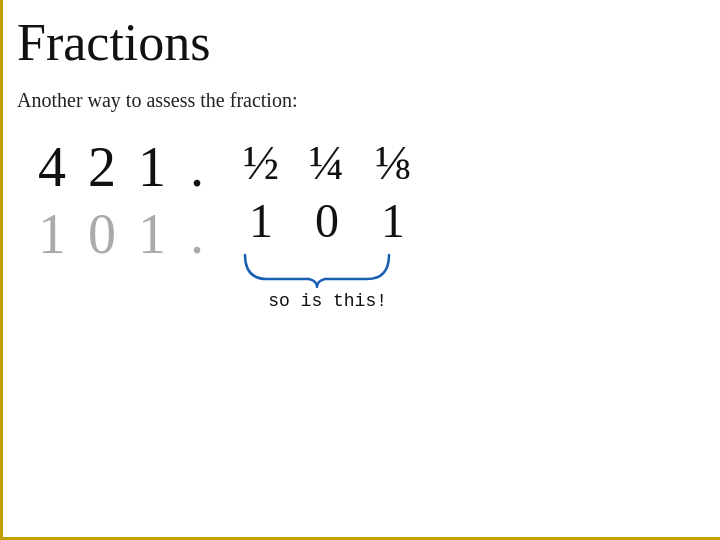 This screenshot has width=720, height=540. What do you see at coordinates (52, 234) in the screenshot?
I see `col1-bot: 1` at bounding box center [52, 234].